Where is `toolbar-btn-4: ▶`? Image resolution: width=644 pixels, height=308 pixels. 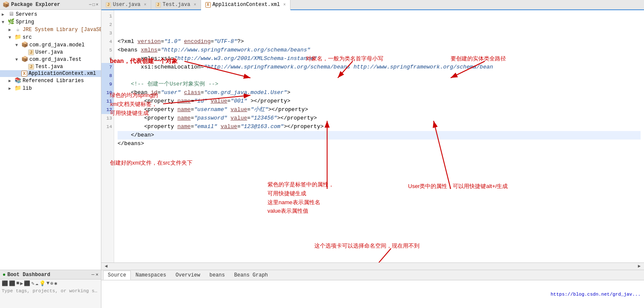 toolbar-btn-4: ▶ is located at coordinates (21, 283).